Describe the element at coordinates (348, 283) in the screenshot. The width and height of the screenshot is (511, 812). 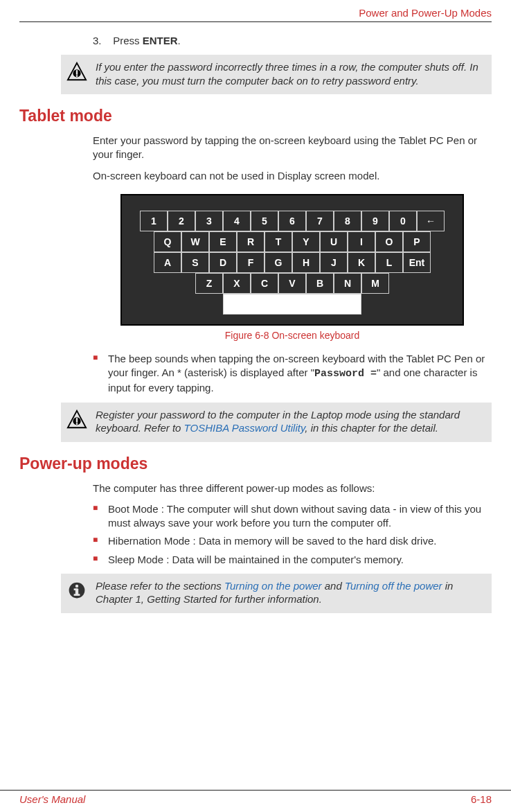
I see `key-n: N` at that location.